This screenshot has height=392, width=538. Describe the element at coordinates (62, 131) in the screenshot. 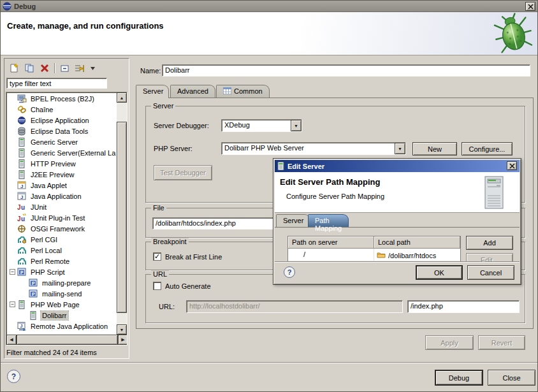

I see `tree-item-eclipse-data-tools: Eclipse Data Tools` at that location.